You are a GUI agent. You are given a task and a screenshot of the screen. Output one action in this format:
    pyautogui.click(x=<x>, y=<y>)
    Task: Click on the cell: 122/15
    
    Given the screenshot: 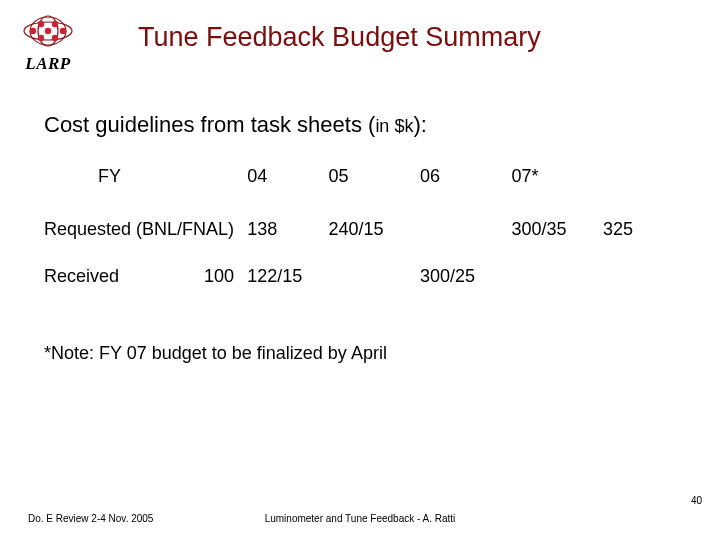 What is the action you would take?
    pyautogui.click(x=288, y=274)
    